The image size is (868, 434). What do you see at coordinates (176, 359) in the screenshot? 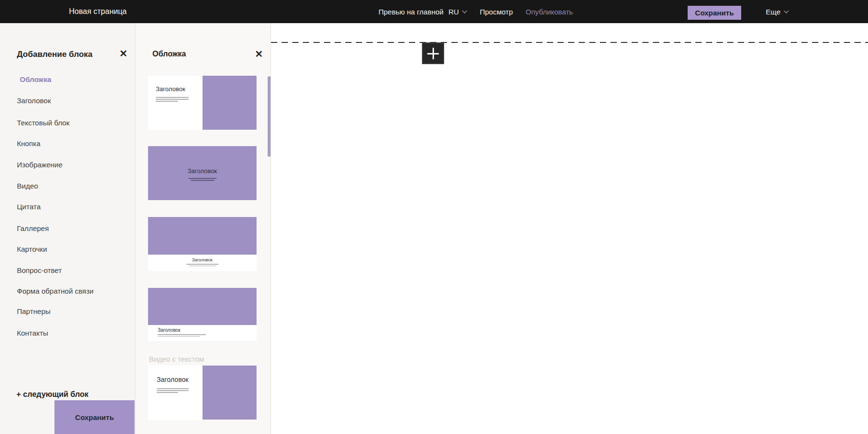
I see `template-section-label: Видео с текстом` at bounding box center [176, 359].